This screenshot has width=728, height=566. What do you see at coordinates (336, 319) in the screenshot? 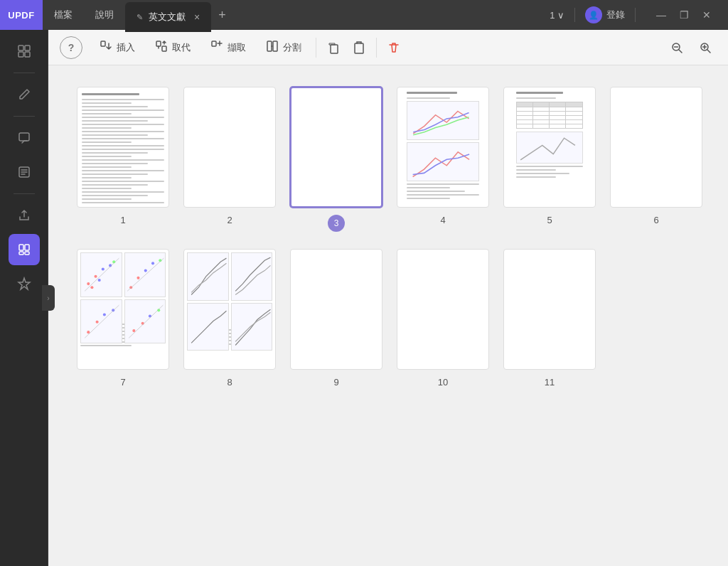
I see `page-item: 9` at bounding box center [336, 319].